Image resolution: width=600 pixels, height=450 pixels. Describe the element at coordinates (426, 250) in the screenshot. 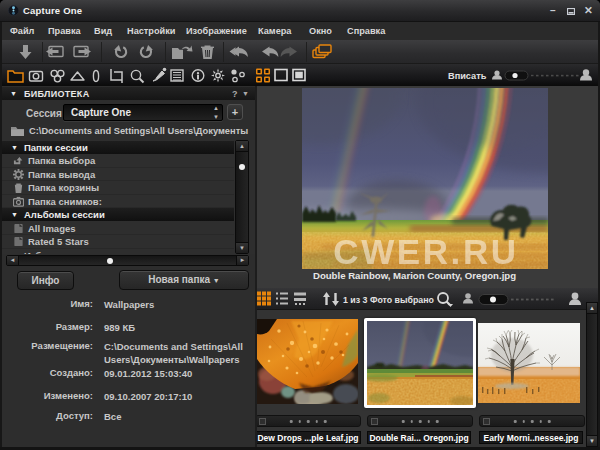

I see `svg-text: CWER.RU` at that location.